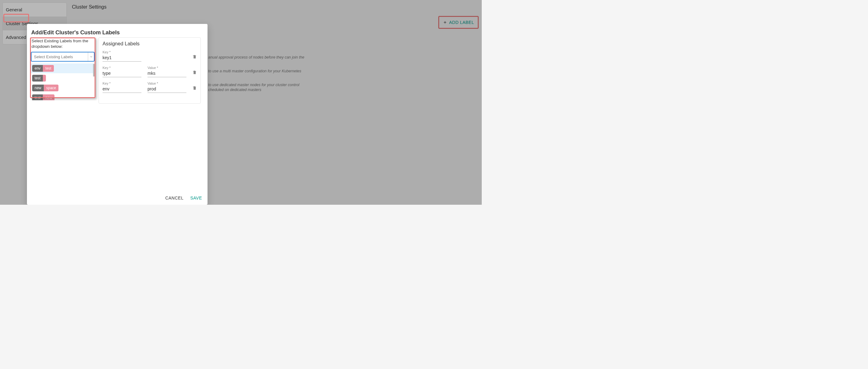 This screenshot has width=868, height=369. I want to click on assigned-labels-title: Assigned Labels, so click(150, 44).